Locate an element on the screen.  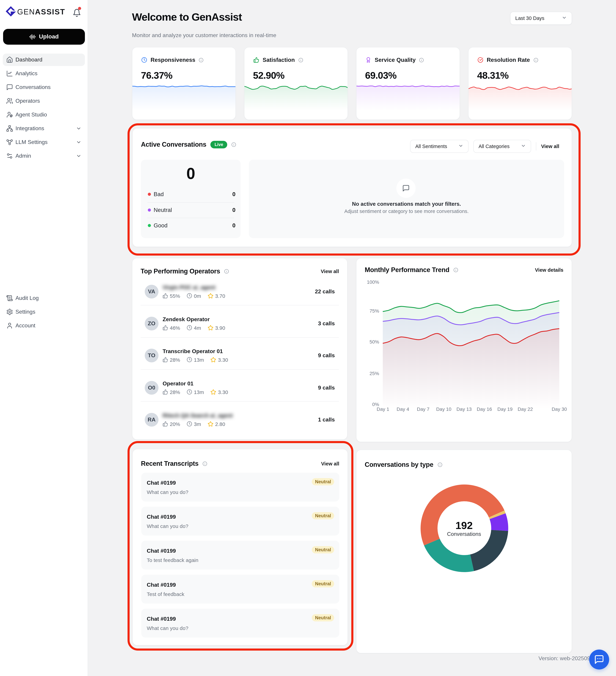
svg-text: 100% is located at coordinates (373, 282).